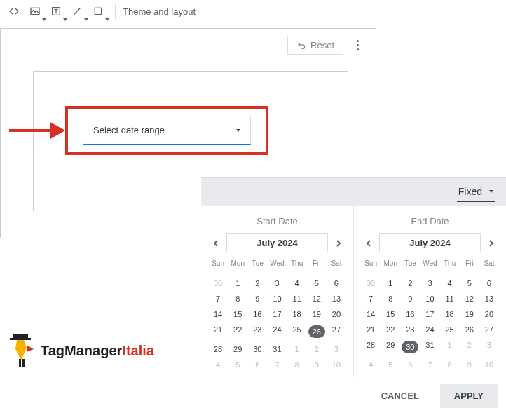 Image resolution: width=506 pixels, height=420 pixels. I want to click on end-month-select: July 2024, so click(430, 243).